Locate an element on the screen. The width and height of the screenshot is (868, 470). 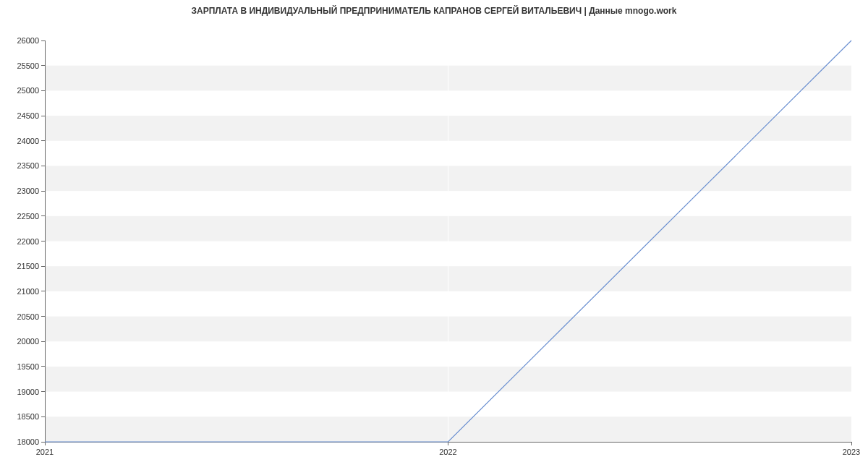
x-tick-label: 2021 is located at coordinates (45, 452).